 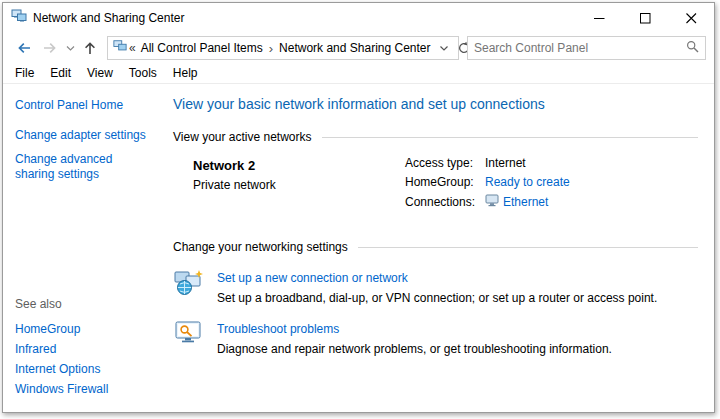 What do you see at coordinates (691, 18) in the screenshot?
I see `close-button` at bounding box center [691, 18].